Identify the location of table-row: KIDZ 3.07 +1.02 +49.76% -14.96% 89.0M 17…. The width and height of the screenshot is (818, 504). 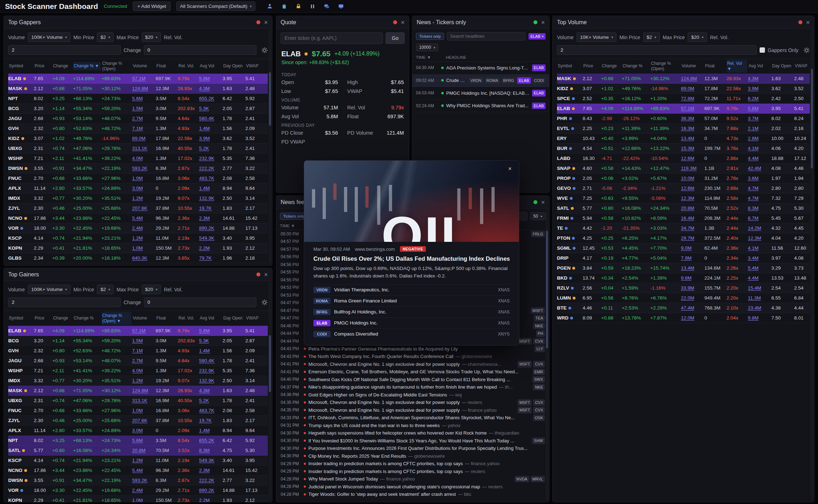
(138, 139).